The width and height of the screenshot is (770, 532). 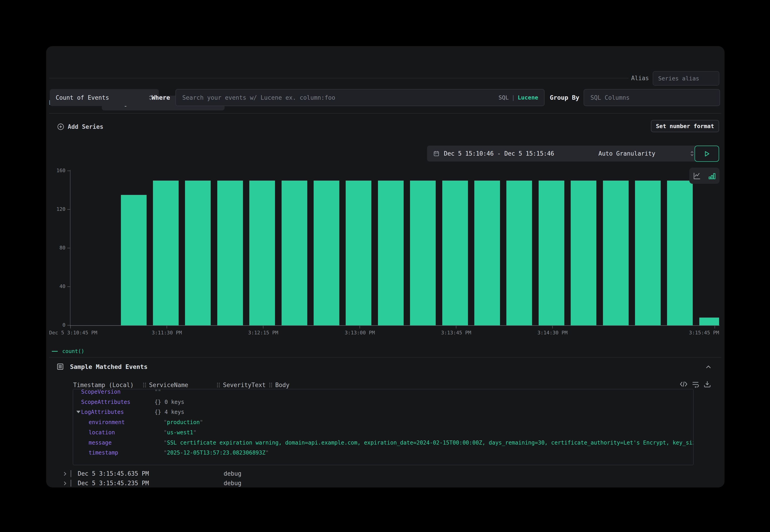 What do you see at coordinates (56, 286) in the screenshot?
I see `y-tick-label: 40` at bounding box center [56, 286].